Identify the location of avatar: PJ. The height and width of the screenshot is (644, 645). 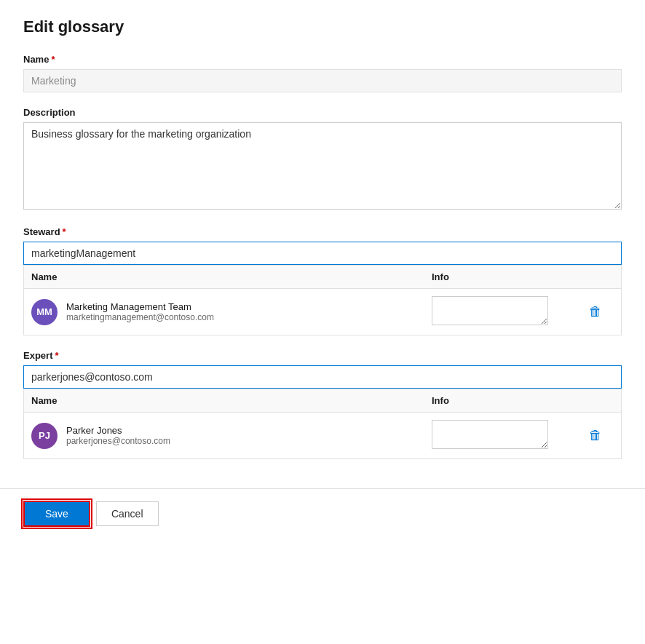
(44, 436).